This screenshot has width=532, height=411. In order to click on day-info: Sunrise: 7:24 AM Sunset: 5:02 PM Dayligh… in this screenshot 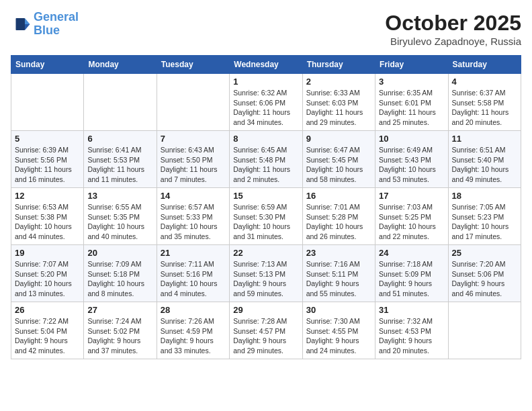, I will do `click(120, 336)`.